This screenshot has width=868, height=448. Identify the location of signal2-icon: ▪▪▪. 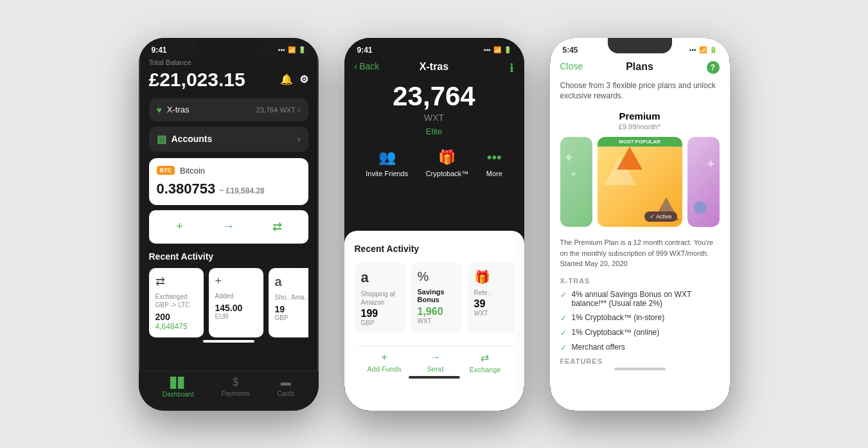
(487, 50).